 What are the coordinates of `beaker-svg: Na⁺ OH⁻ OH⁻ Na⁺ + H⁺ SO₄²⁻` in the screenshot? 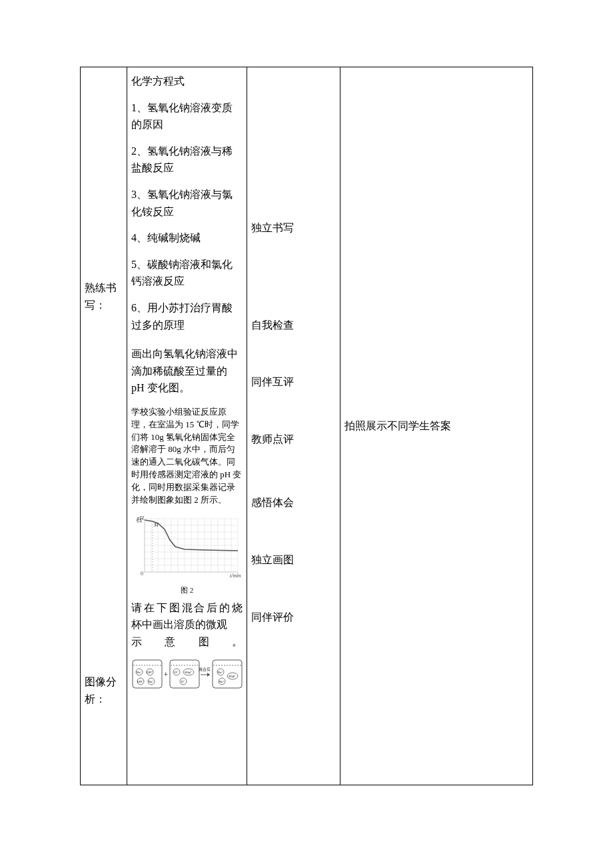 It's located at (187, 675).